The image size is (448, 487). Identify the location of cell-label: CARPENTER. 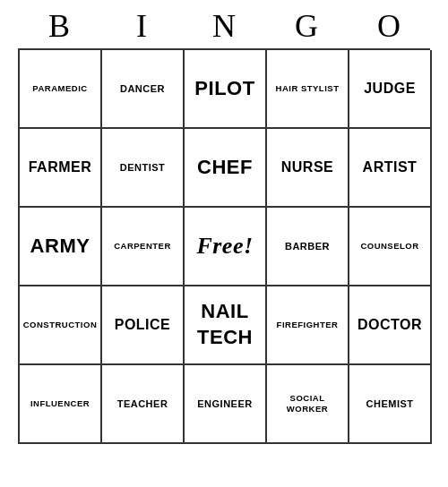
(142, 246).